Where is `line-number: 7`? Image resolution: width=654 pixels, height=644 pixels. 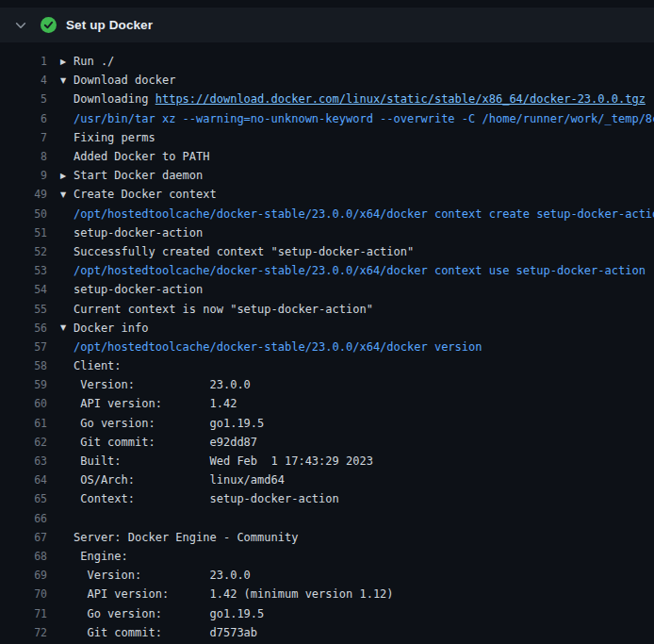
line-number: 7 is located at coordinates (24, 138).